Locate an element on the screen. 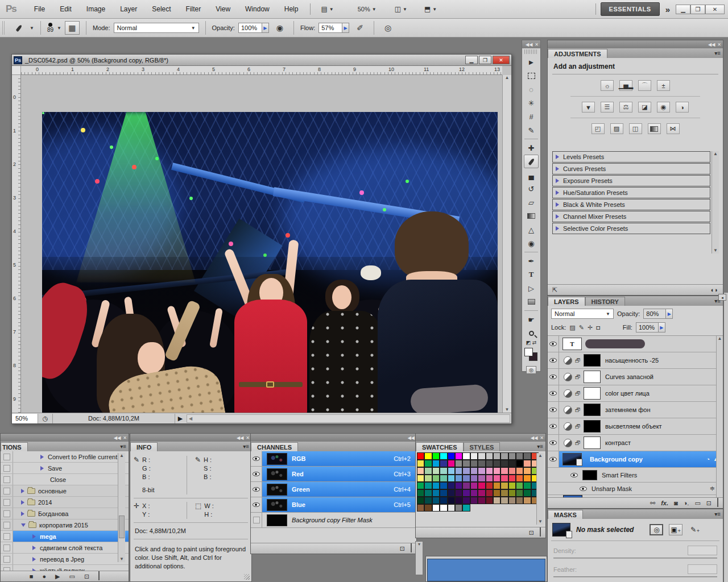 This screenshot has height=582, width=728. layer-opacity-field: 80% is located at coordinates (655, 314).